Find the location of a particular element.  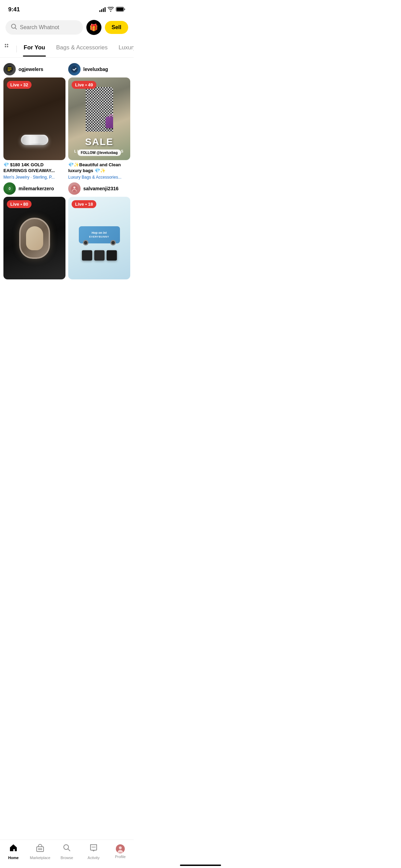

live-badge-ogjewelers: Live • 32 is located at coordinates (19, 85).